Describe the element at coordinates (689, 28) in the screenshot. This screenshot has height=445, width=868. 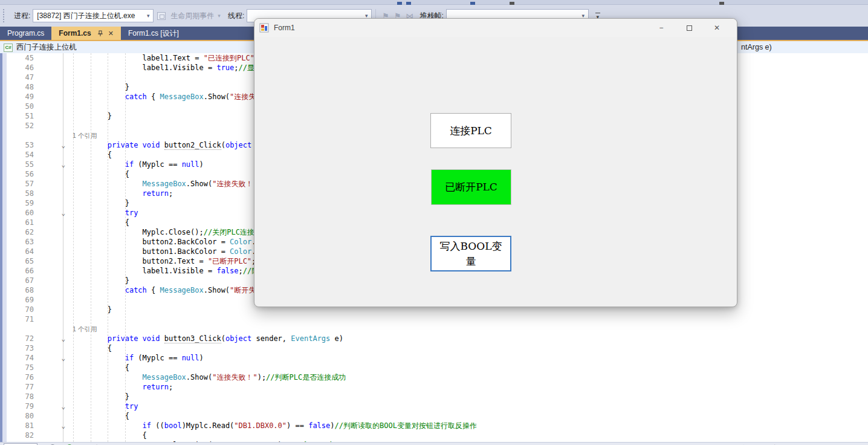
I see `maximize-button` at that location.